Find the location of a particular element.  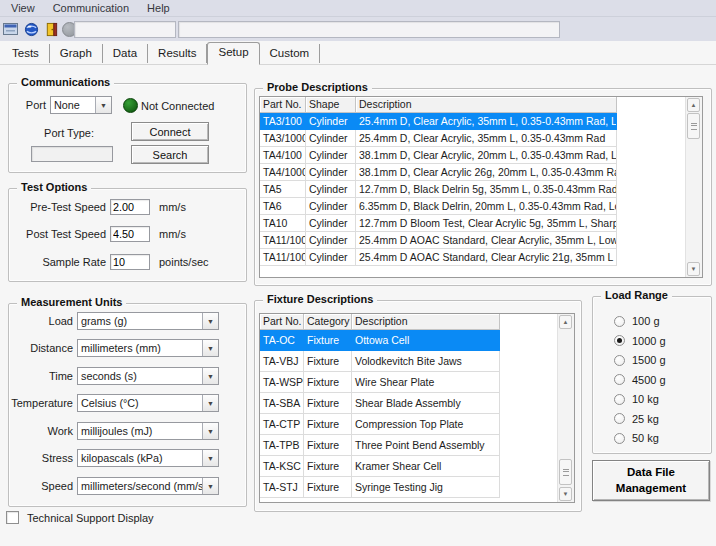

speed-units-value: millimeters/second (mm/s) is located at coordinates (140, 486).